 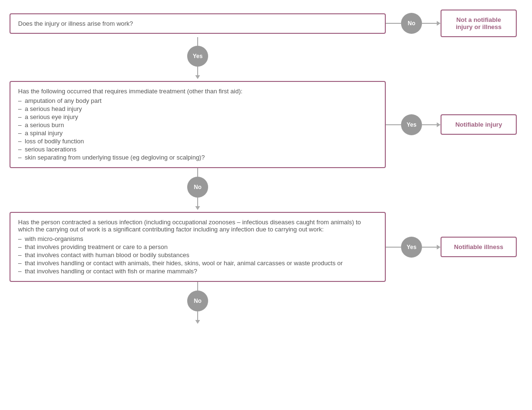 I want to click on conn-no1-outcome1, so click(x=430, y=23).